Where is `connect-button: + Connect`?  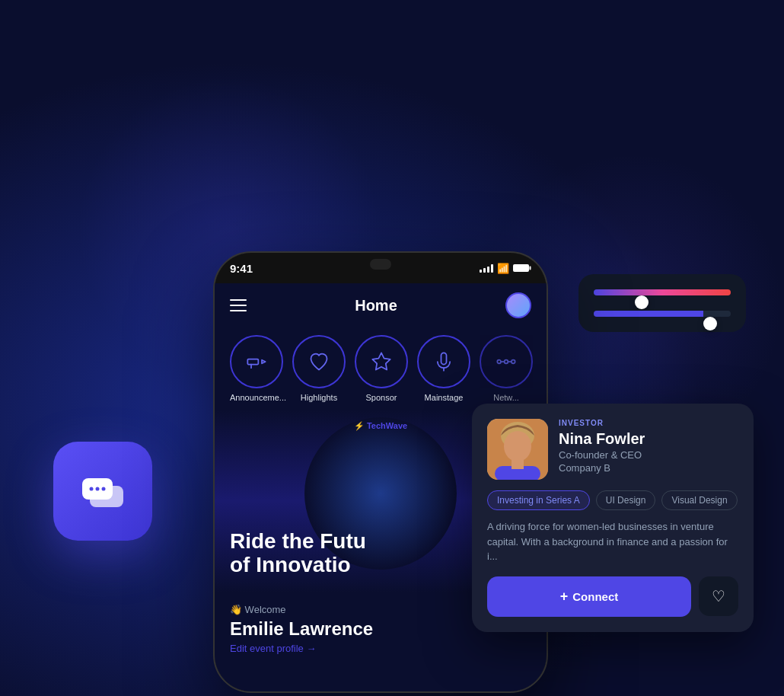 connect-button: + Connect is located at coordinates (589, 597).